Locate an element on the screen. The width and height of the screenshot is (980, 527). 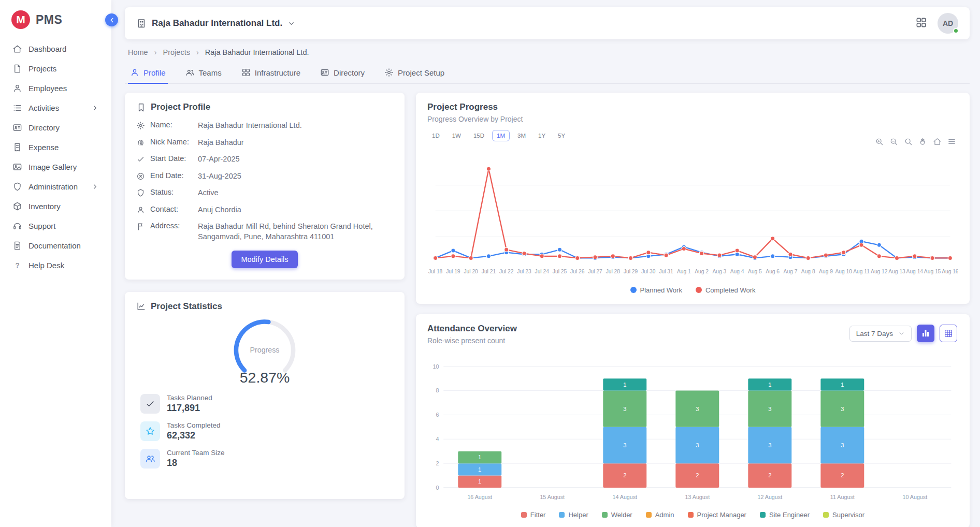
sidebar-item-help-desk: Help Desk is located at coordinates (56, 265).